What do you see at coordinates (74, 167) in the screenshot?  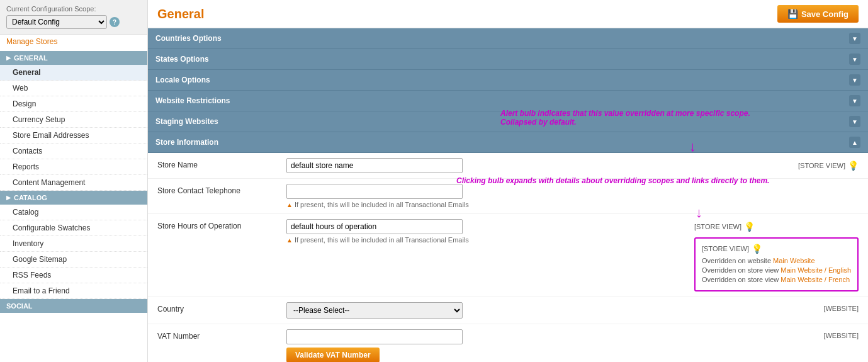 I see `sidebar-item-reports: Reports` at bounding box center [74, 167].